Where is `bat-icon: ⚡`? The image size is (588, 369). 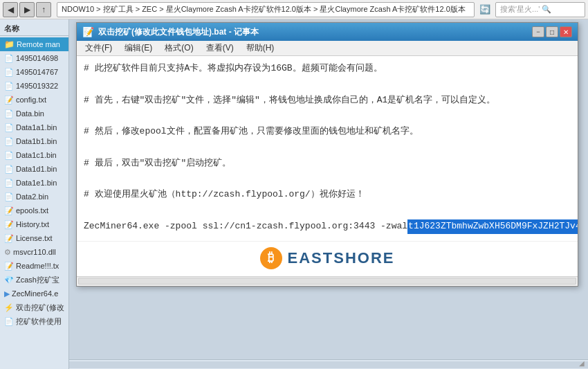 bat-icon: ⚡ is located at coordinates (9, 307).